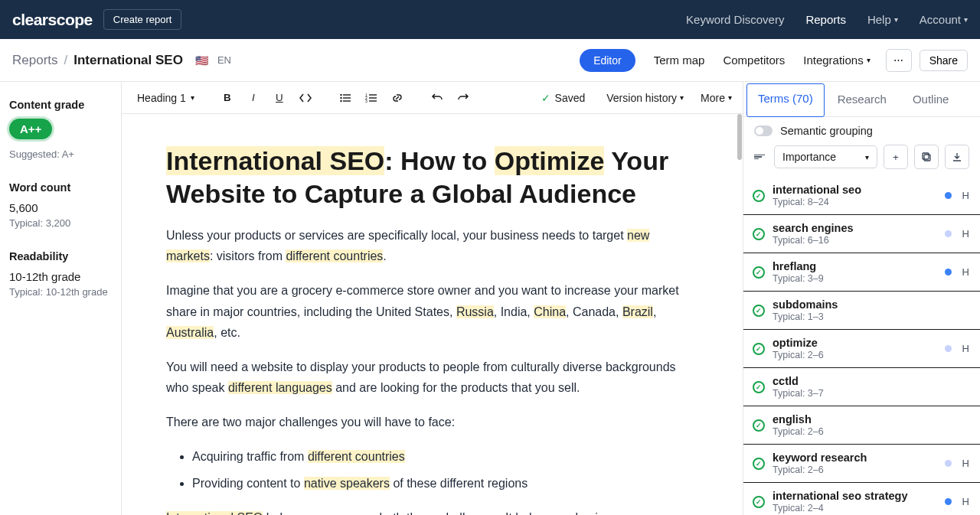 Image resolution: width=980 pixels, height=515 pixels. I want to click on term-map-tab: Term map, so click(680, 60).